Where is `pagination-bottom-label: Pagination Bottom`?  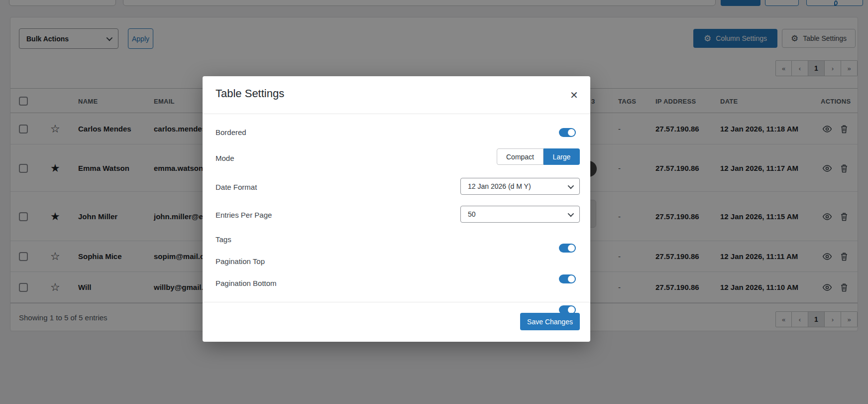 pagination-bottom-label: Pagination Bottom is located at coordinates (246, 283).